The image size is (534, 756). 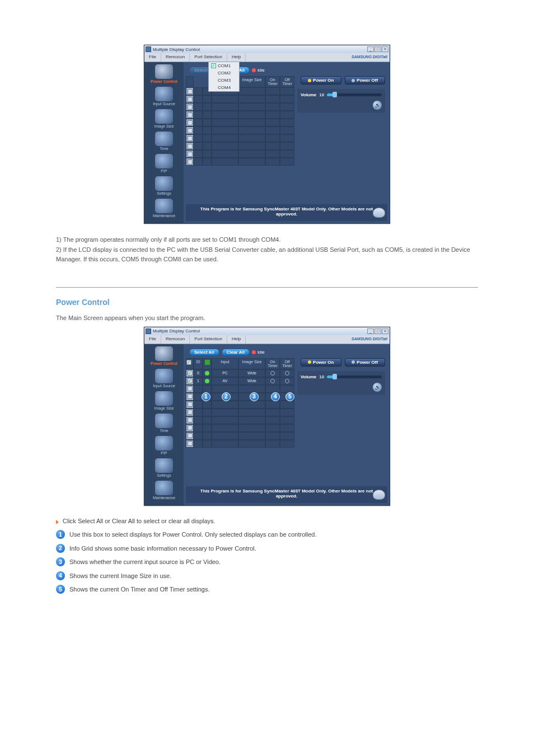 What do you see at coordinates (224, 73) in the screenshot?
I see `com2-item: COM2` at bounding box center [224, 73].